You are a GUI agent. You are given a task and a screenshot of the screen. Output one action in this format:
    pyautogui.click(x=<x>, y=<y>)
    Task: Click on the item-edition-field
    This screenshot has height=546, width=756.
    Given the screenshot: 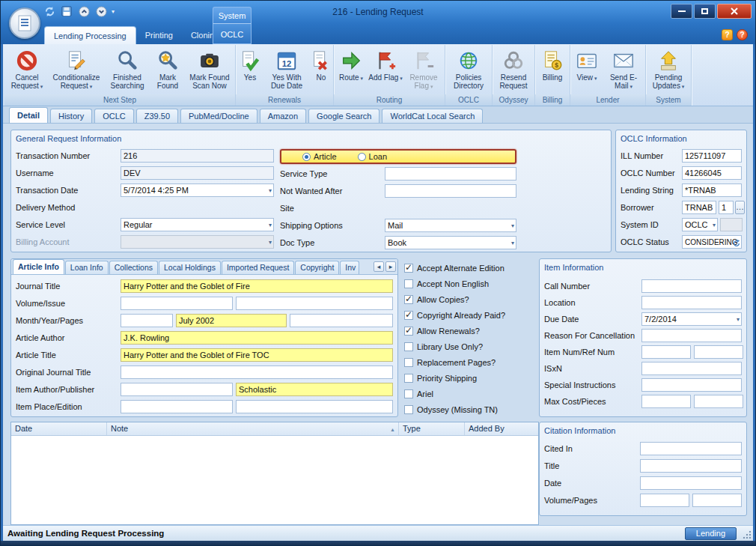 What is the action you would take?
    pyautogui.click(x=314, y=407)
    